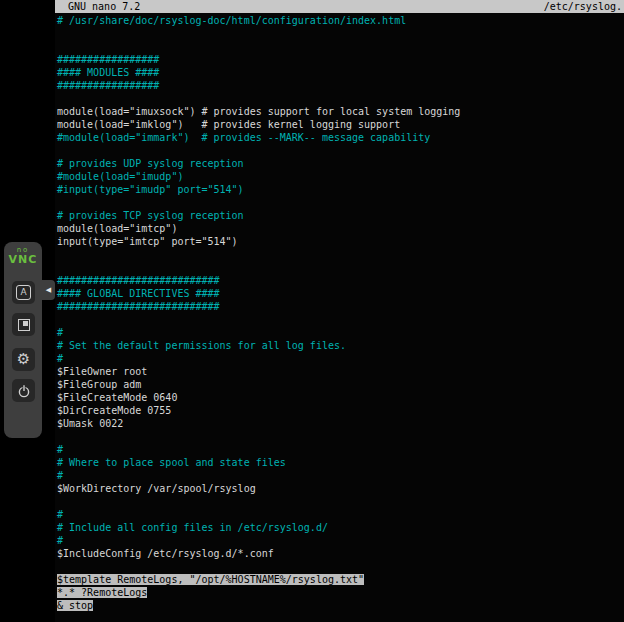  What do you see at coordinates (340, 462) in the screenshot?
I see `terminal-line: # Where to place spool and state files` at bounding box center [340, 462].